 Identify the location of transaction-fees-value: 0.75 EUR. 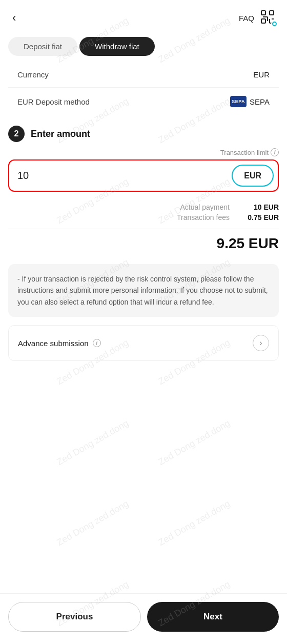
(258, 217).